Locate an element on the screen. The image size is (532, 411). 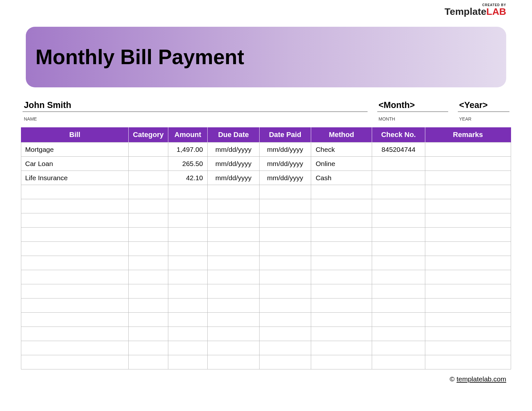
cell-bill: Life Insurance is located at coordinates (75, 178).